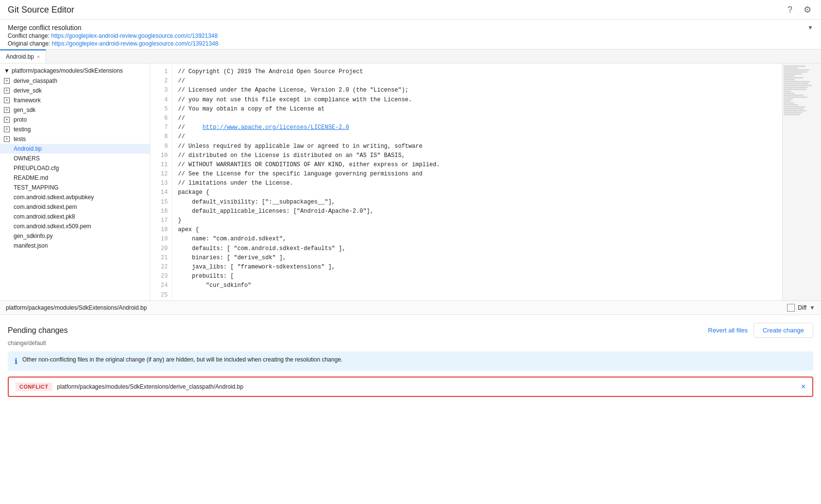  Describe the element at coordinates (161, 183) in the screenshot. I see `line-num-13: 13` at that location.